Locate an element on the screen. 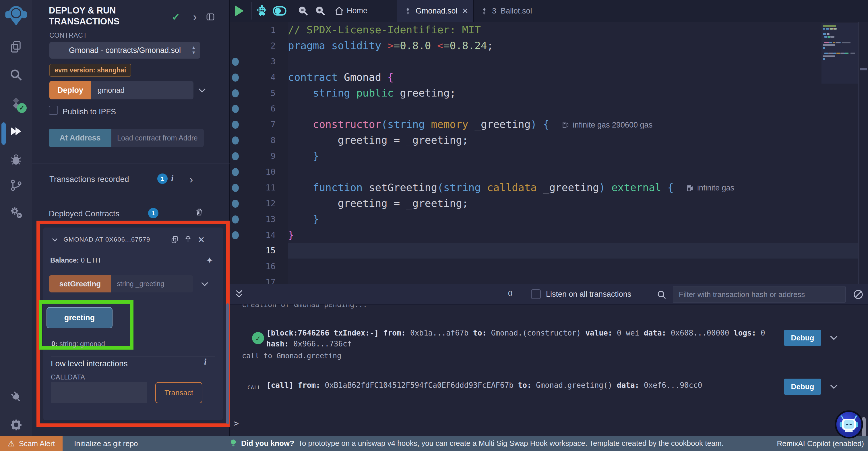 This screenshot has height=451, width=868. expand-terminal-icon is located at coordinates (239, 294).